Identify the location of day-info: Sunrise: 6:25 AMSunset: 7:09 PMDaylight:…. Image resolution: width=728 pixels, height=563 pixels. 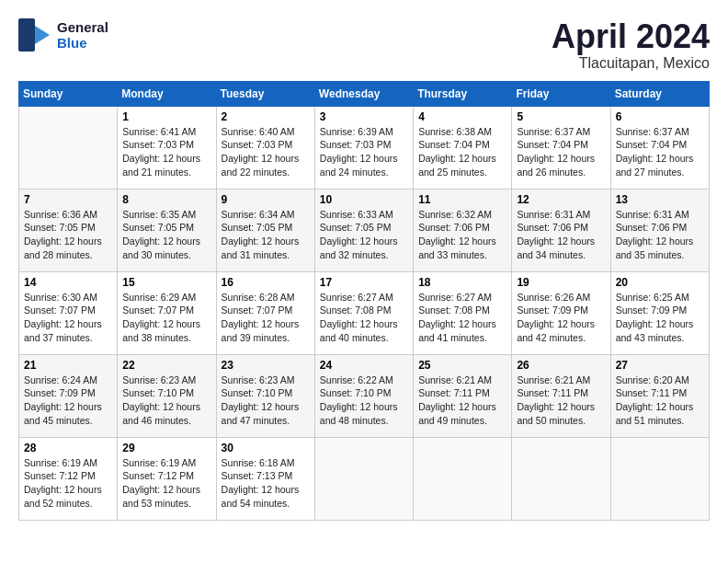
(660, 318).